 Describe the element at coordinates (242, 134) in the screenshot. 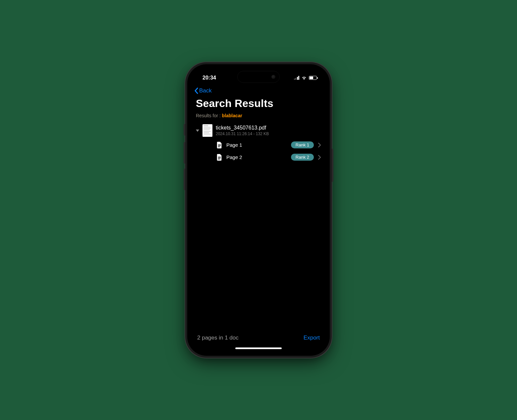

I see `document-subtitle: 2024.10.31 11:26:14 - 132 KB` at that location.